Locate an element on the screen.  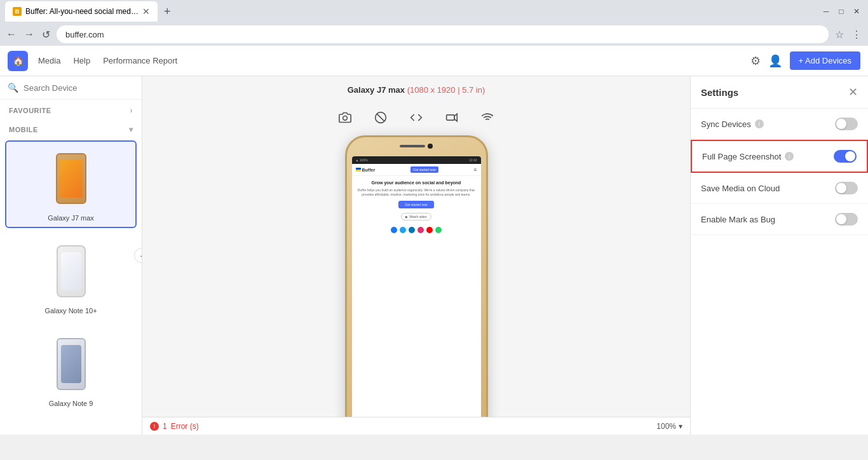
buffer-brand: Buffer is located at coordinates (369, 170).